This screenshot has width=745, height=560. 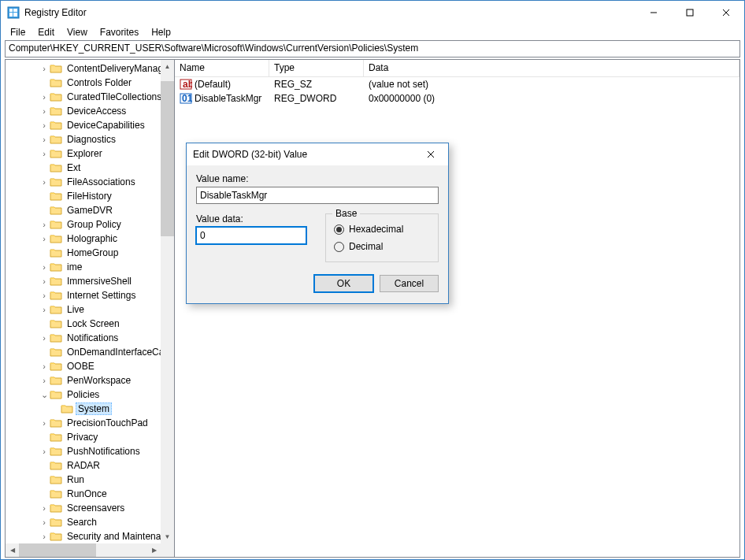 I want to click on column-type: Type, so click(x=317, y=68).